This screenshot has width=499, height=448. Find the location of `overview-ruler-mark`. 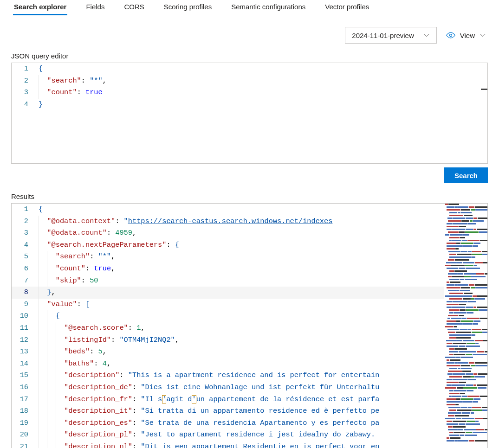

overview-ruler-mark is located at coordinates (484, 89).